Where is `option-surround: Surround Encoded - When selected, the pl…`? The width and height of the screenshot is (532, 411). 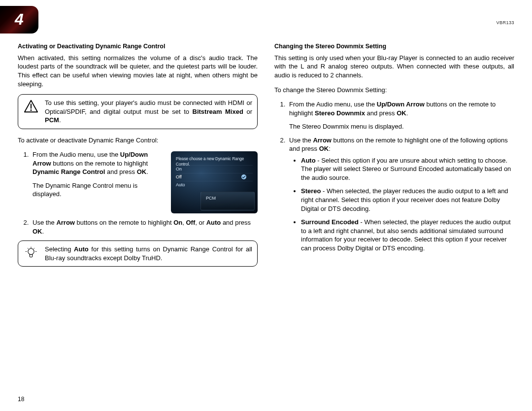
option-surround: Surround Encoded - When selected, the pl… is located at coordinates (408, 235).